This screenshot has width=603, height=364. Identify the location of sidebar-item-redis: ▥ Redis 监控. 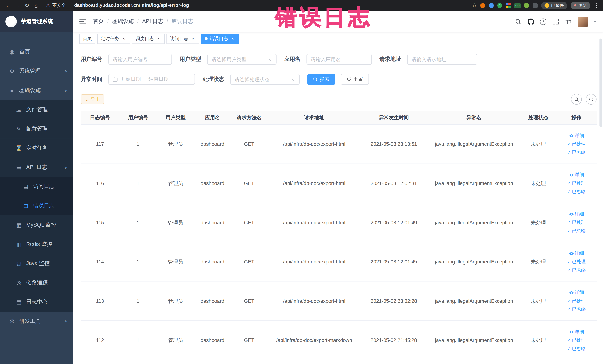
(36, 244).